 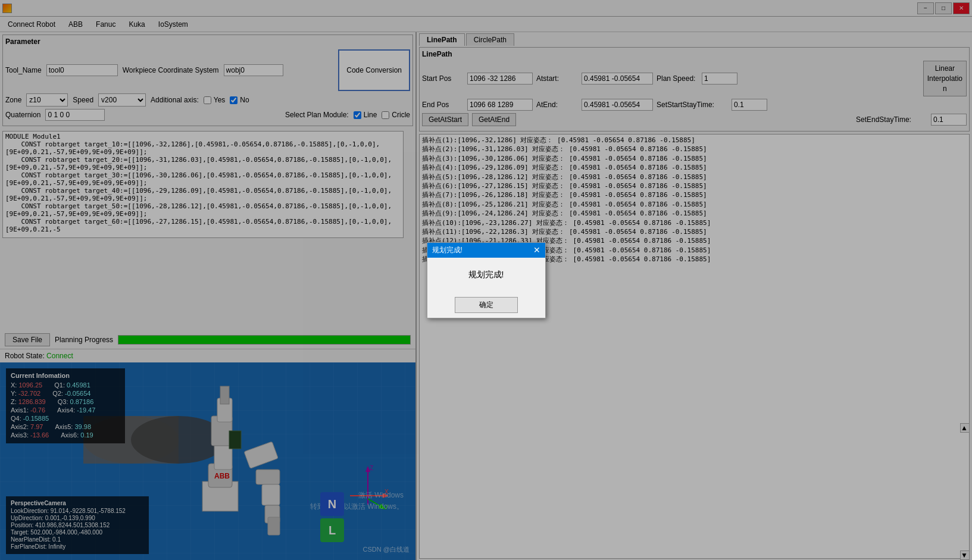 What do you see at coordinates (486, 250) in the screenshot?
I see `dialog-titlebar: 规划完成! ✕` at bounding box center [486, 250].